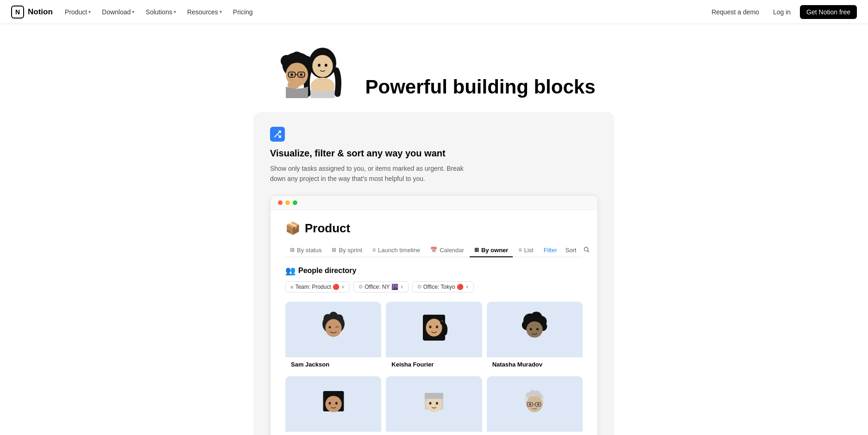 The width and height of the screenshot is (868, 435). I want to click on gallery-grid: Sam Jackson, so click(434, 368).